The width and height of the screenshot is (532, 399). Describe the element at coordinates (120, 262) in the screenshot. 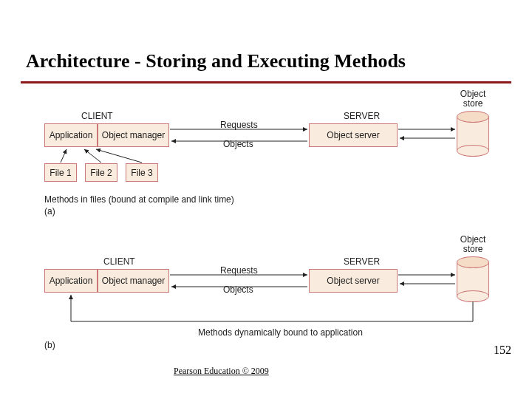

I see `client-label-b: CLIENT` at that location.